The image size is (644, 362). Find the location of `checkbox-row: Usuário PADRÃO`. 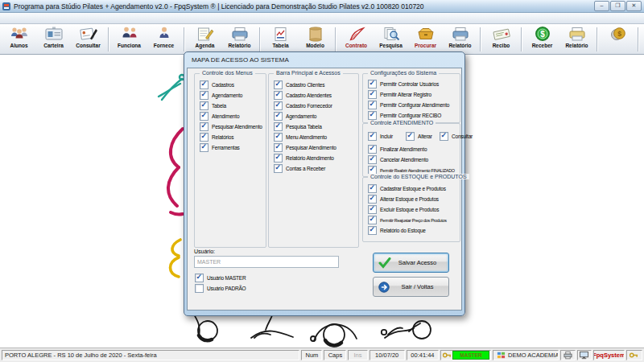

checkbox-row: Usuário PADRÃO is located at coordinates (259, 288).